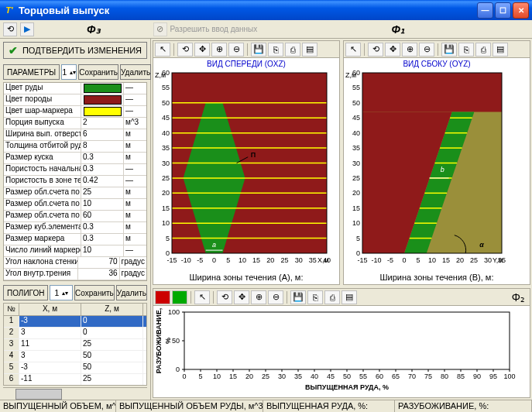 The width and height of the screenshot is (532, 412). Describe the element at coordinates (159, 341) in the screenshot. I see `svg-text: РАЗУБОЖИВАНИЕ,` at that location.